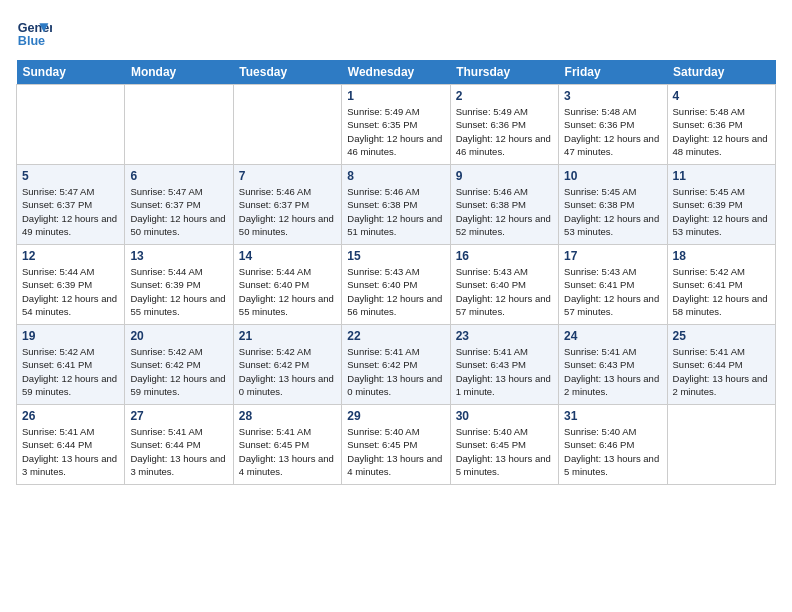 This screenshot has height=612, width=792. Describe the element at coordinates (70, 306) in the screenshot. I see `cell-info: Daylight: 12 hours and 54 minutes.` at that location.